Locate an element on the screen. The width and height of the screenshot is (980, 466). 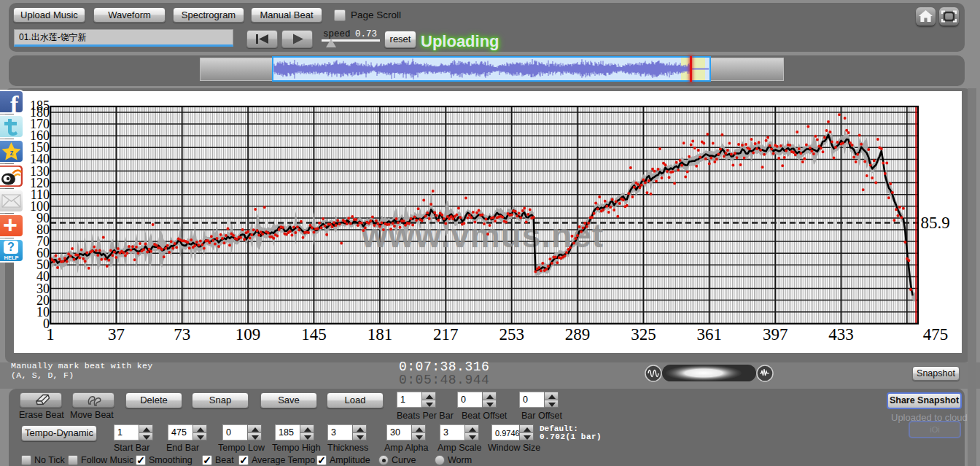
svg-text: z is located at coordinates (12, 153).